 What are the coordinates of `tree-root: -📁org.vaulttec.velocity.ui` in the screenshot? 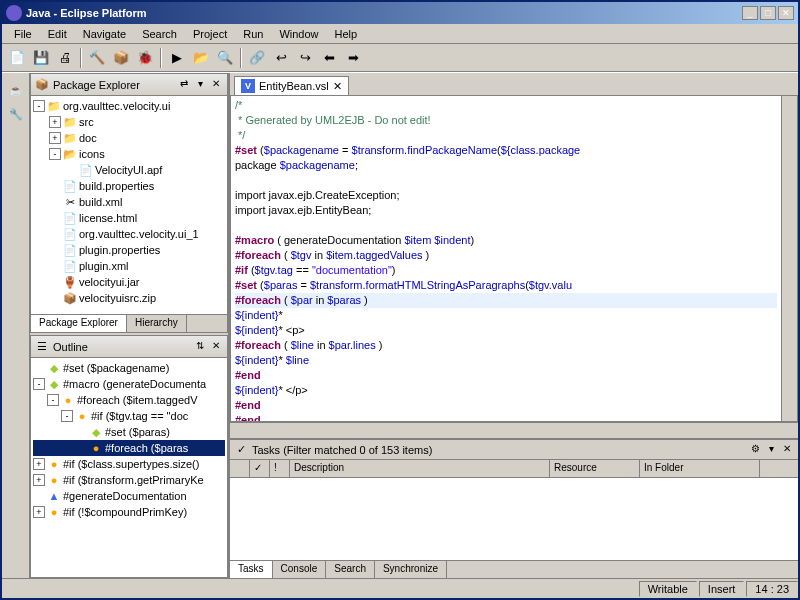 It's located at (129, 106).